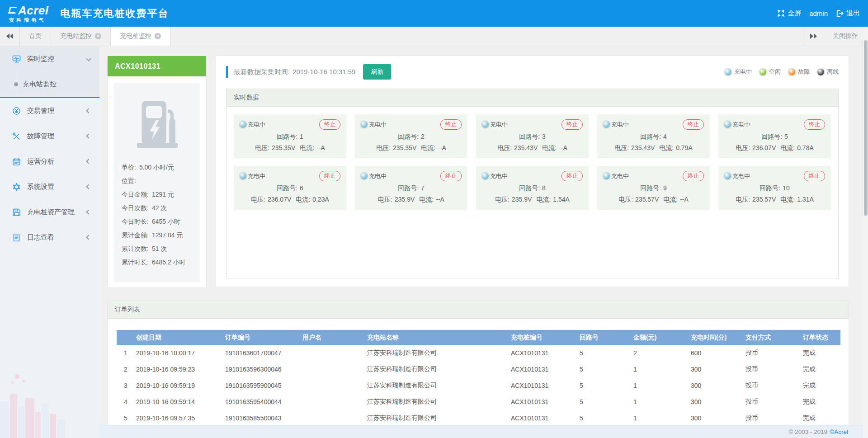 The height and width of the screenshot is (438, 868). I want to click on tab-pile-monitor: 充电桩监控 ✕, so click(141, 36).